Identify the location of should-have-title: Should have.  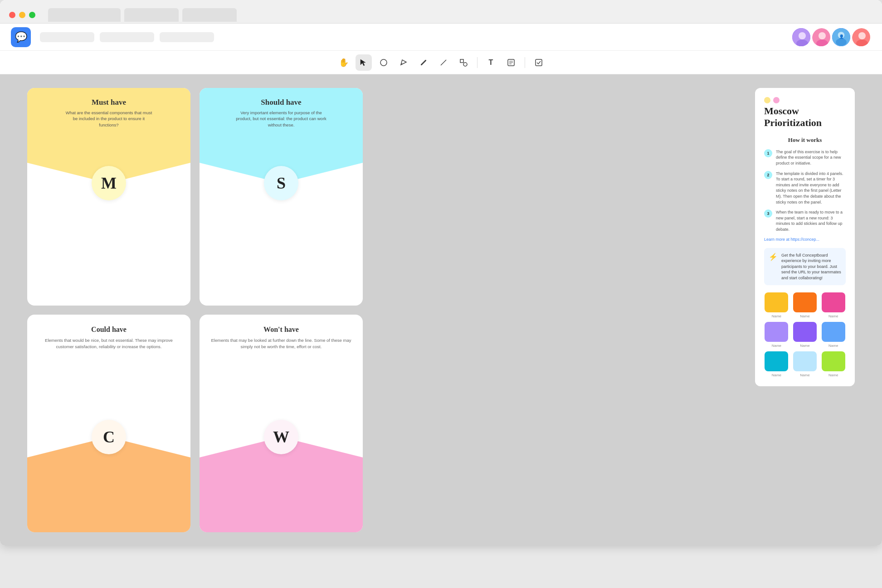
(281, 102).